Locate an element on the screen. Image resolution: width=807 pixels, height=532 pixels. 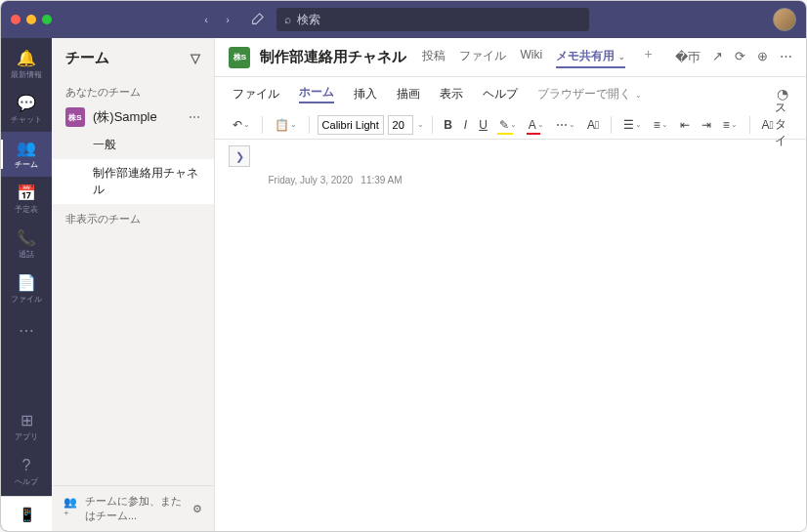
more-icon: ⋯ is located at coordinates (786, 58).